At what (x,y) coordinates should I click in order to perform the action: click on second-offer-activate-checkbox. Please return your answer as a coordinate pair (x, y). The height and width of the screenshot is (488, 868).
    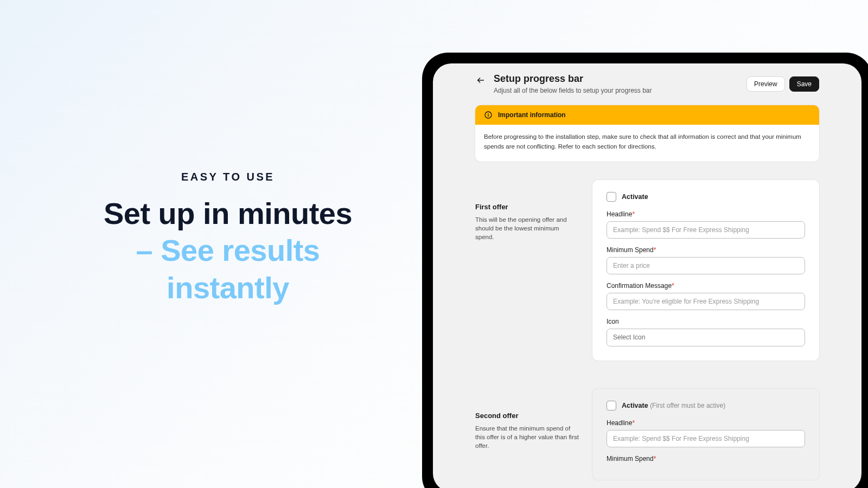
    Looking at the image, I should click on (611, 406).